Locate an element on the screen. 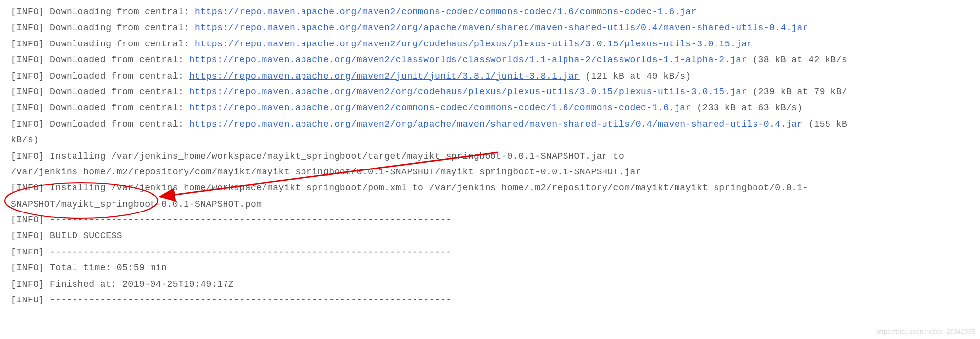  log-line-finished_at: [INFO] Finished at: 2019-04-25T19:49:17Z is located at coordinates (495, 284).